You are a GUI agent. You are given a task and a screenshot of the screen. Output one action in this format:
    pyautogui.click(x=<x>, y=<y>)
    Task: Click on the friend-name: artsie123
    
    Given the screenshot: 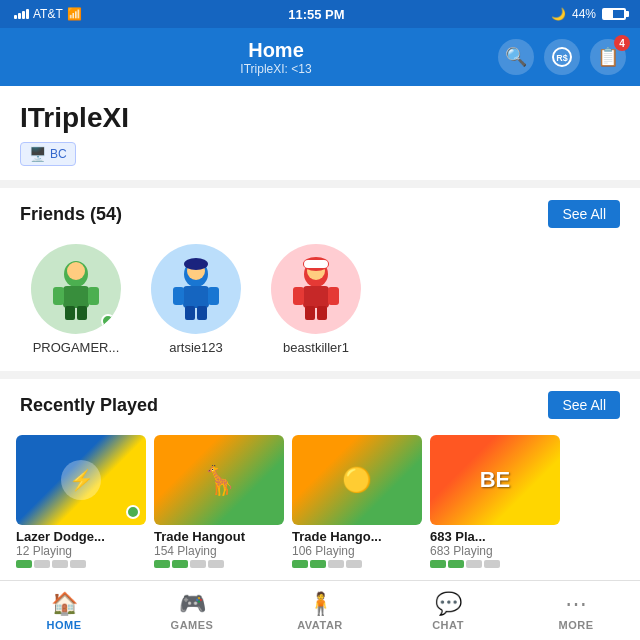 What is the action you would take?
    pyautogui.click(x=196, y=348)
    